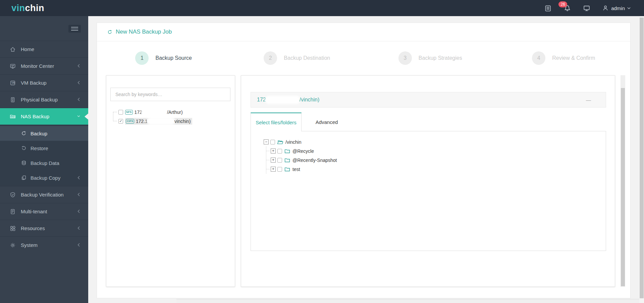 The width and height of the screenshot is (644, 303). I want to click on horizontal-scrollbar, so click(410, 301).